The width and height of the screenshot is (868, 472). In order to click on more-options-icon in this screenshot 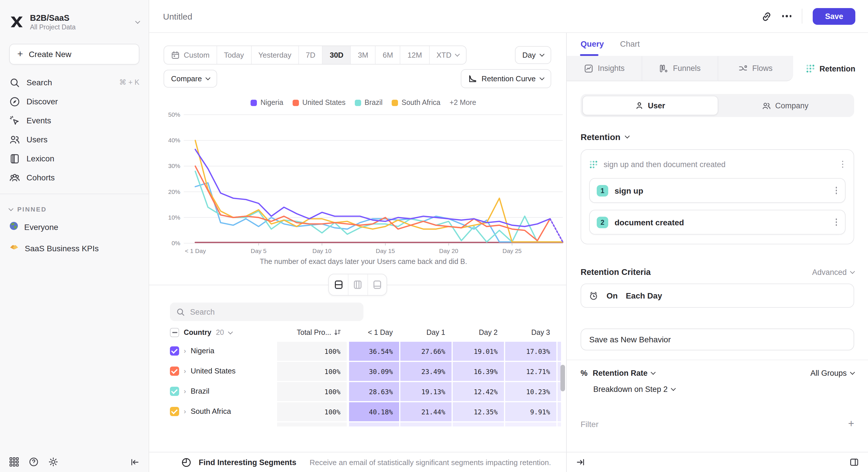, I will do `click(787, 16)`.